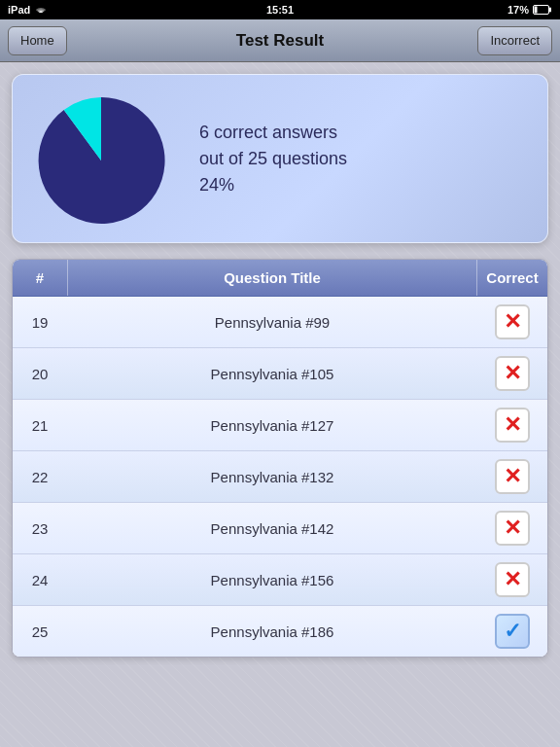 Image resolution: width=560 pixels, height=747 pixels. Describe the element at coordinates (40, 580) in the screenshot. I see `cell-num: 24` at that location.